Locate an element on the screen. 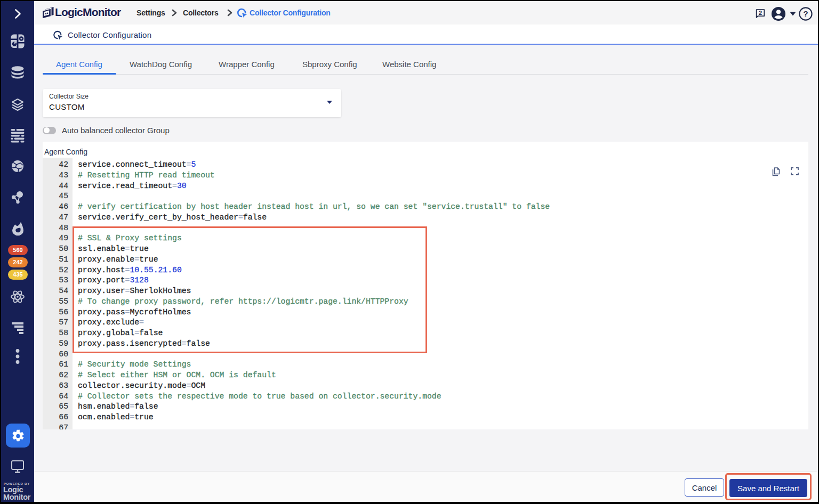 This screenshot has width=819, height=504. svg-text: 2 is located at coordinates (760, 13).